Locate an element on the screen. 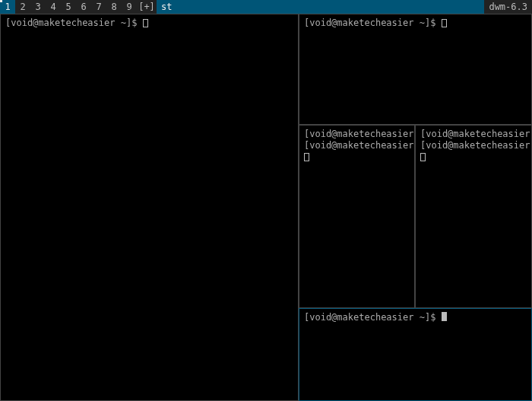  tag-7: 7 is located at coordinates (99, 7).